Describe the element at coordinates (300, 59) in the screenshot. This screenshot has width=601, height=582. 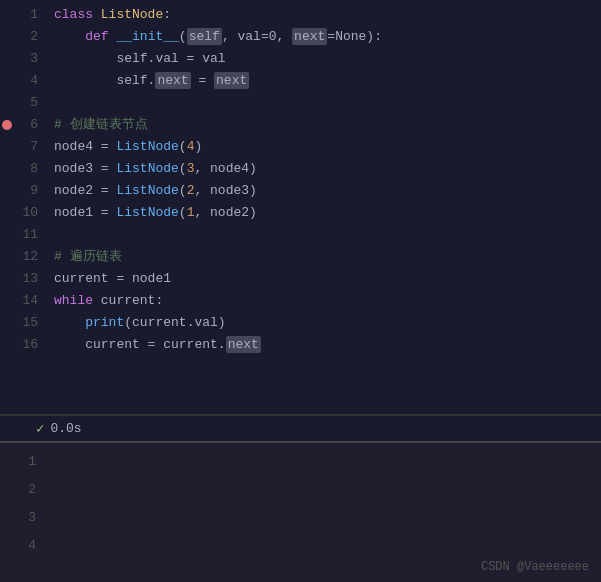
I see `code-line: 3 self.val = val` at that location.